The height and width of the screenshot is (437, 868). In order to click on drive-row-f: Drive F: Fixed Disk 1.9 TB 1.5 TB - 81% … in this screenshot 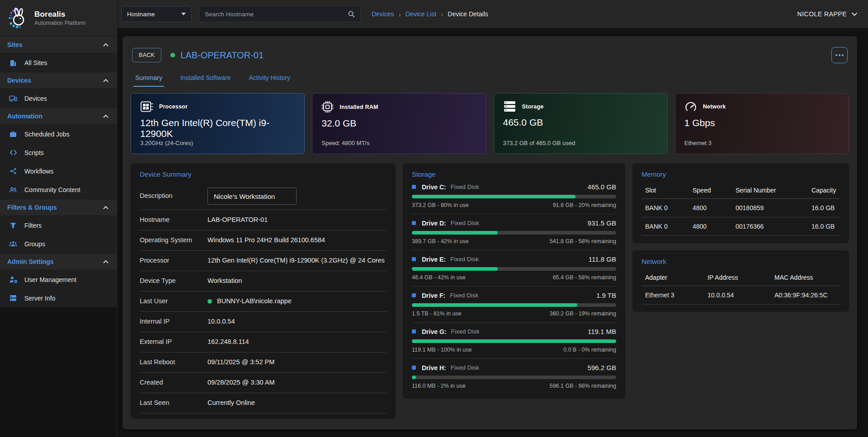, I will do `click(514, 305)`.